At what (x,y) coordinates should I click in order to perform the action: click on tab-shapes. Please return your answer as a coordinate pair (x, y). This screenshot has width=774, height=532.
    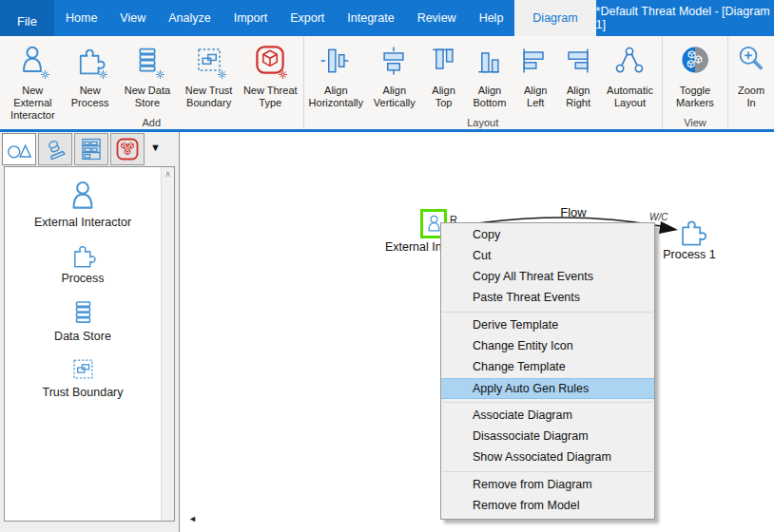
    Looking at the image, I should click on (19, 149).